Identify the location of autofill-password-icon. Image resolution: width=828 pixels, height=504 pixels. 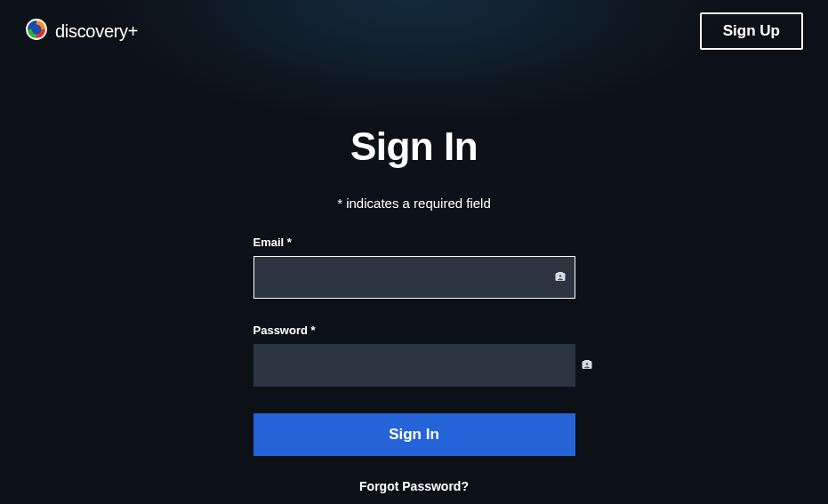
(587, 365).